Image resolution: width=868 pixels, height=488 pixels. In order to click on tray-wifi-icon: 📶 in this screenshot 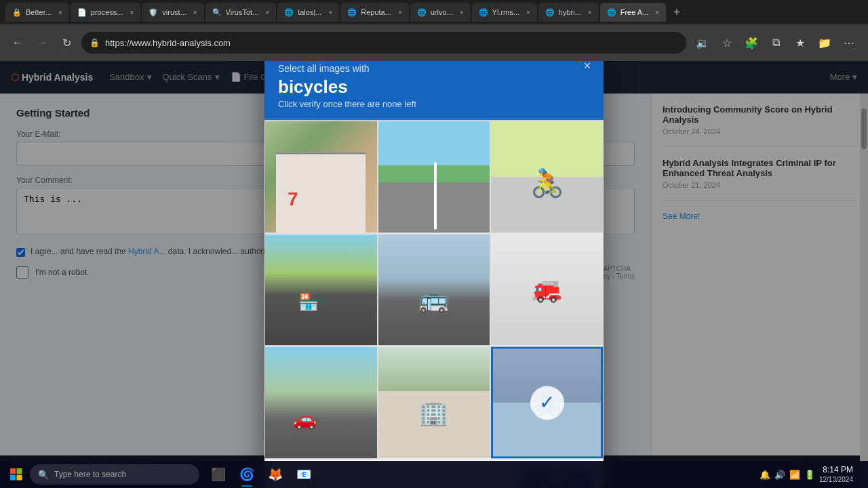, I will do `click(795, 474)`.